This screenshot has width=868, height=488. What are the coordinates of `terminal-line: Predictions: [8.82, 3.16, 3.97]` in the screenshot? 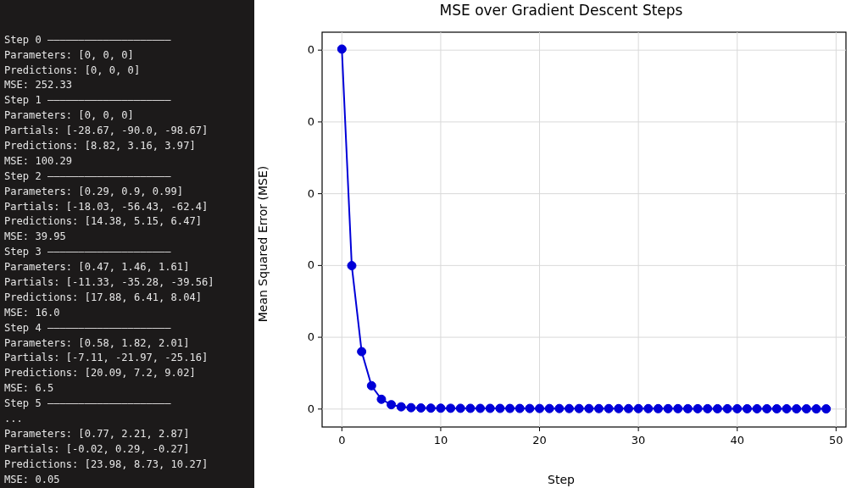 It's located at (127, 147).